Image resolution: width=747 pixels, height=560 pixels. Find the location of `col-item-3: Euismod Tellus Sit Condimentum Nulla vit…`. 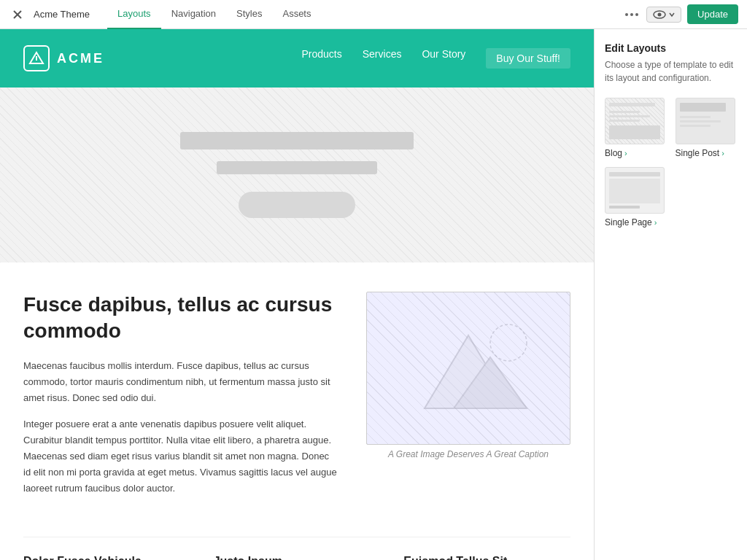

col-item-3: Euismod Tellus Sit Condimentum Nulla vit… is located at coordinates (487, 557).